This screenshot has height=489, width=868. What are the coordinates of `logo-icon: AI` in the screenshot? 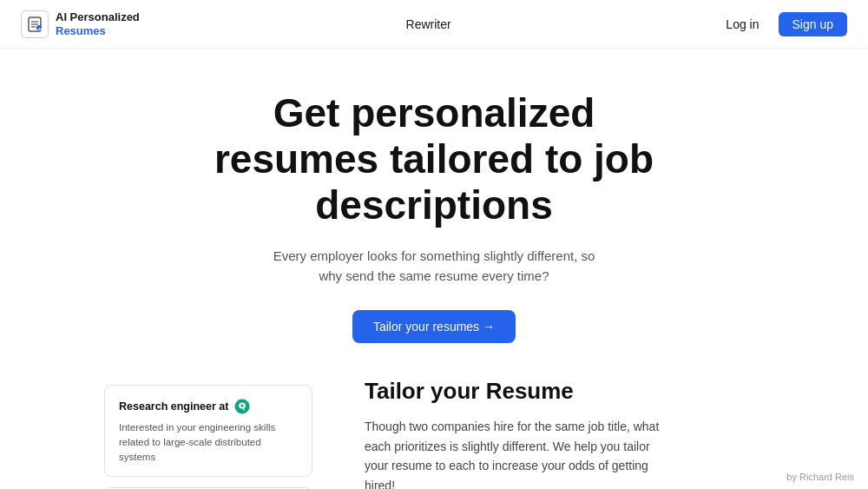 It's located at (35, 24).